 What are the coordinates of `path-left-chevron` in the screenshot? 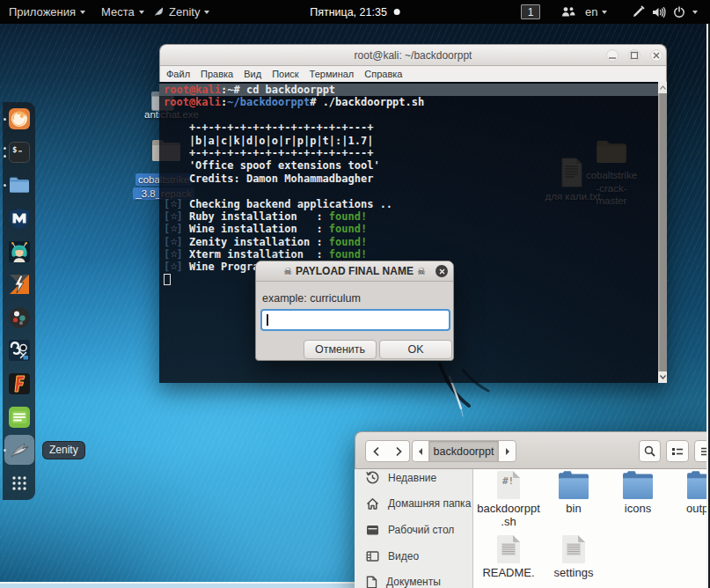 It's located at (421, 451).